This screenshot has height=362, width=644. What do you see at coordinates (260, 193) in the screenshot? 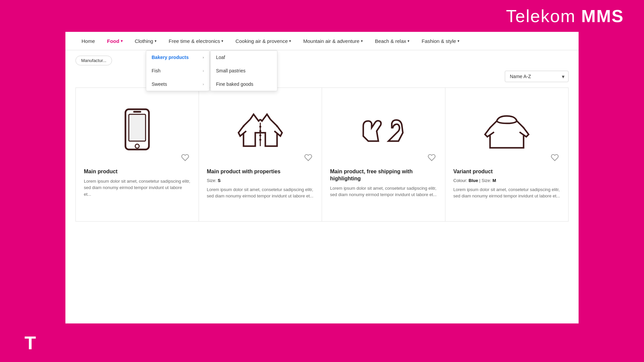
I see `product-desc-2: Lorem ipsum dolor sit amet, consetetur s…` at bounding box center [260, 193].